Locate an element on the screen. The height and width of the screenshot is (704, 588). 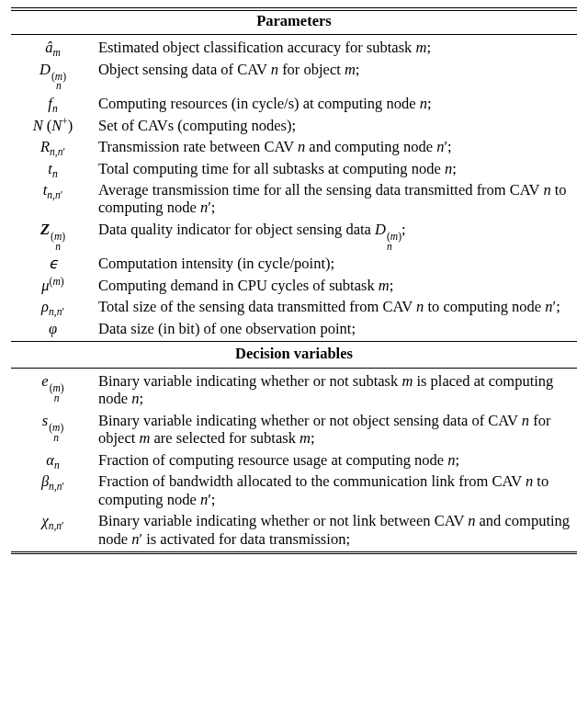
desc-e-n-m: Binary variable indicating whether or no… is located at coordinates (336, 390).